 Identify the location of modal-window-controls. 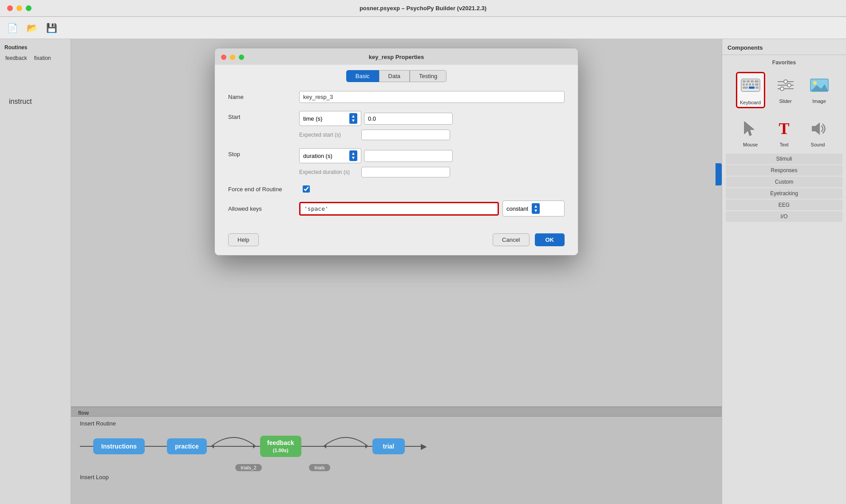
(233, 57).